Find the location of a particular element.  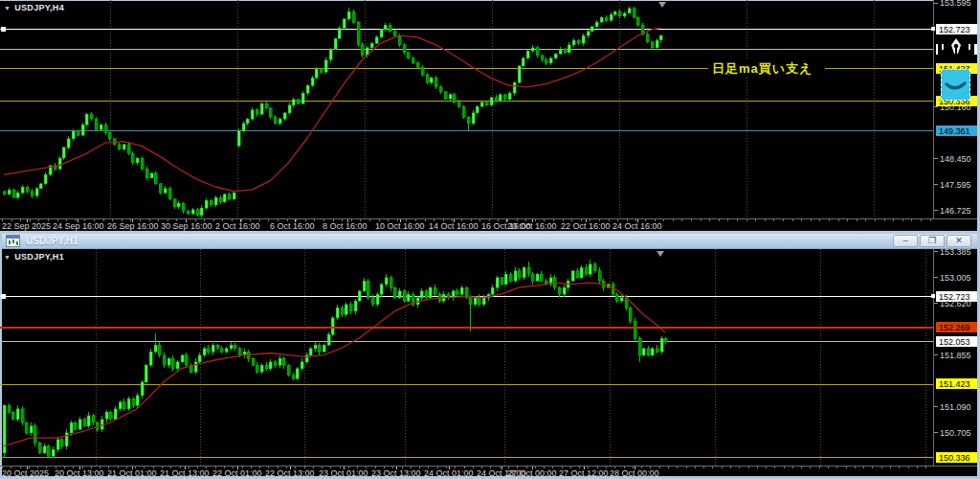

svg-text: 150.160 is located at coordinates (955, 107).